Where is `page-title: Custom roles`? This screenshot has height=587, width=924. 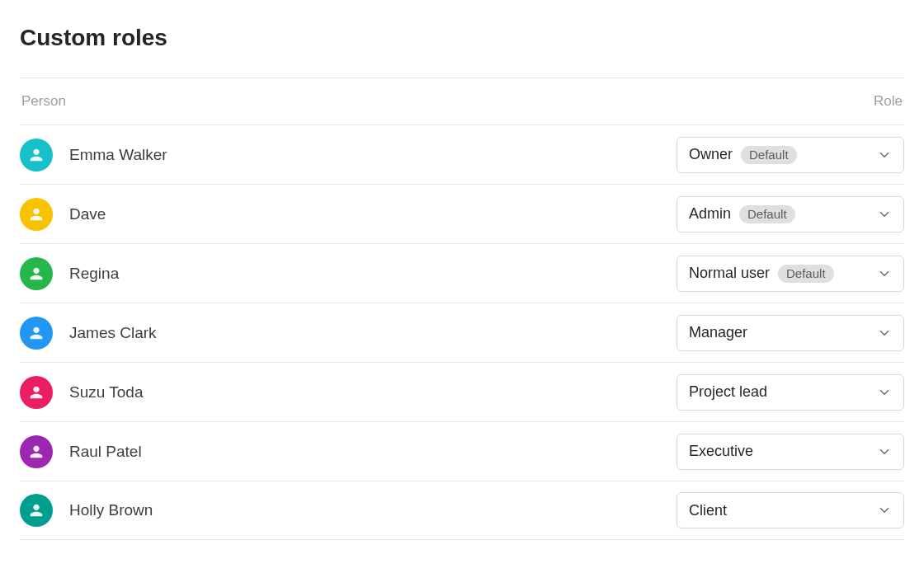
page-title: Custom roles is located at coordinates (462, 38).